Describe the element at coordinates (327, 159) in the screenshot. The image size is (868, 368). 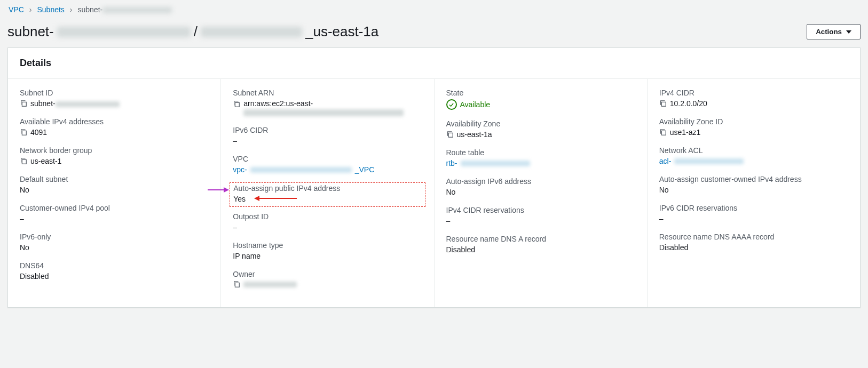
I see `label-vpc: VPC` at that location.